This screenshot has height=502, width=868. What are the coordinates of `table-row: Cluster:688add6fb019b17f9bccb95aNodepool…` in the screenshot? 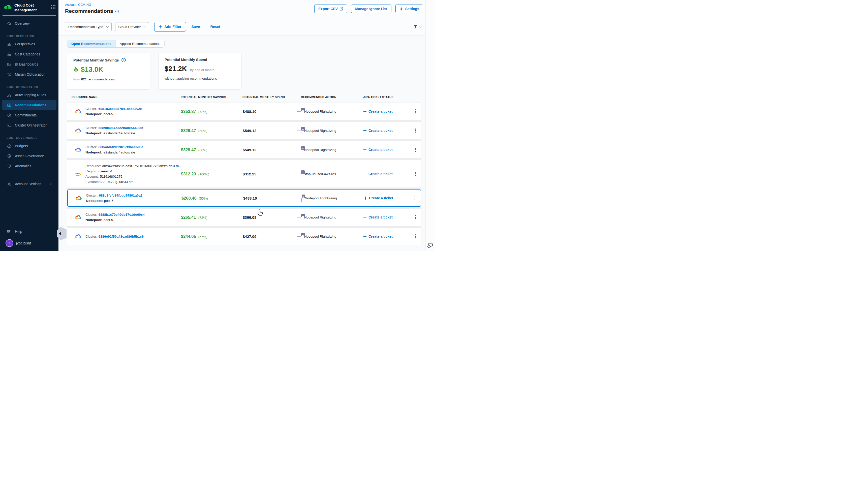 It's located at (244, 150).